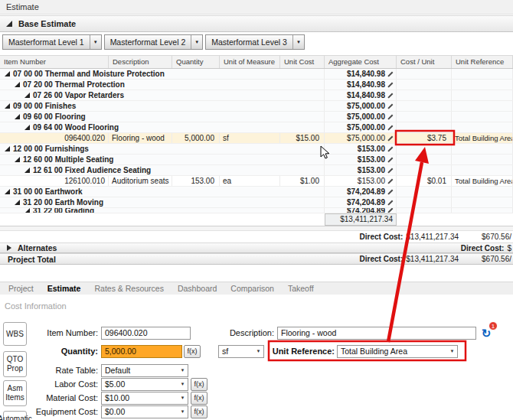  I want to click on masterformat-level-2-label: Masterformat Level 2, so click(149, 42).